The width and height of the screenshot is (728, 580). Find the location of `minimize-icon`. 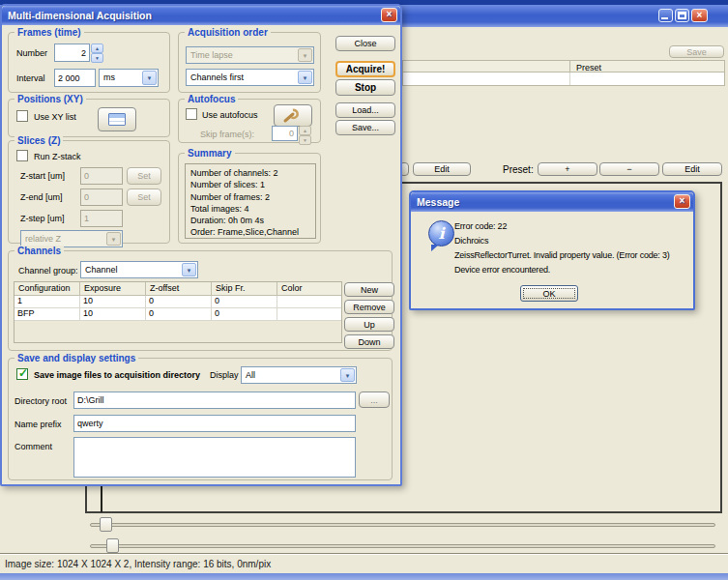

minimize-icon is located at coordinates (665, 18).